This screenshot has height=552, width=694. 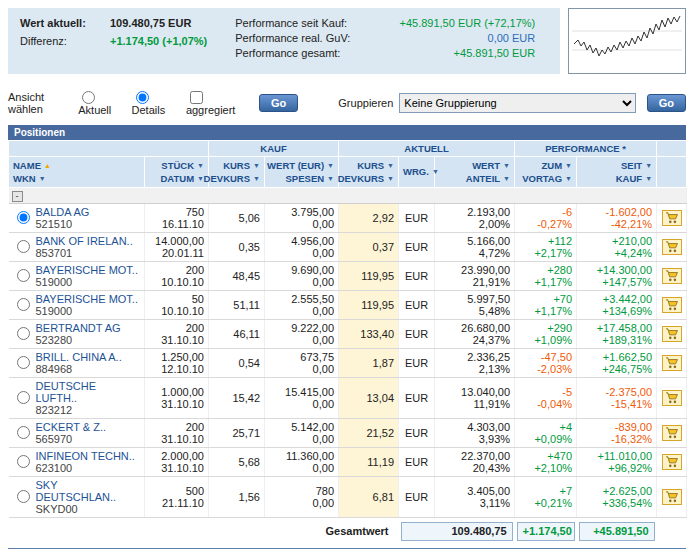 What do you see at coordinates (416, 172) in the screenshot?
I see `column-label: WRG.` at bounding box center [416, 172].